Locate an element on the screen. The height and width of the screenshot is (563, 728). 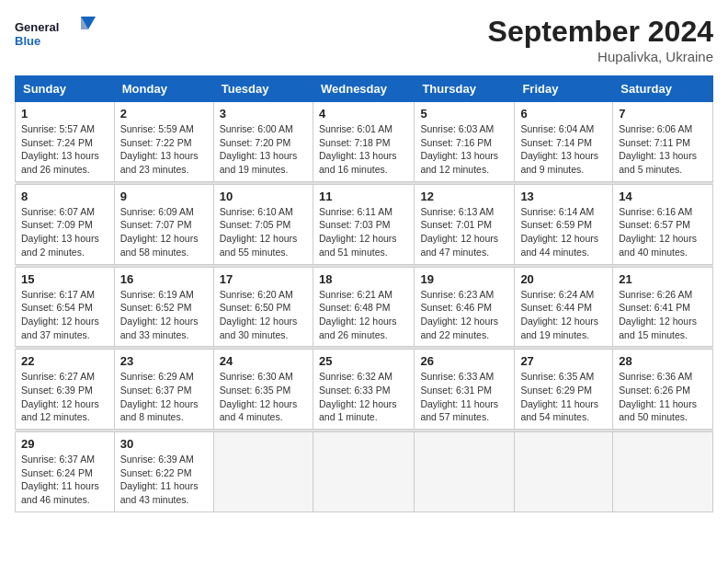
day-number: 23 is located at coordinates (164, 361).